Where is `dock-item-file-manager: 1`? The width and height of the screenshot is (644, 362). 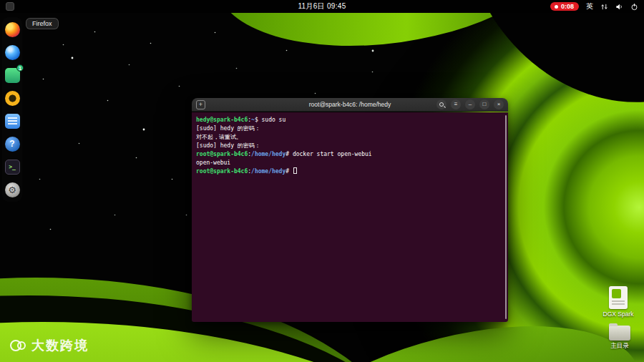 dock-item-file-manager: 1 is located at coordinates (12, 75).